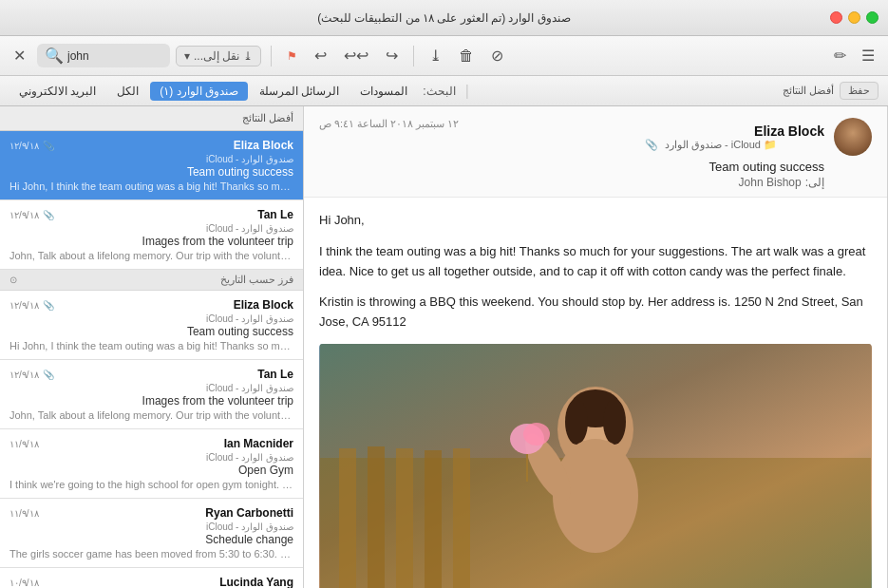 This screenshot has width=888, height=588. I want to click on item-subject: Team outing success, so click(152, 332).